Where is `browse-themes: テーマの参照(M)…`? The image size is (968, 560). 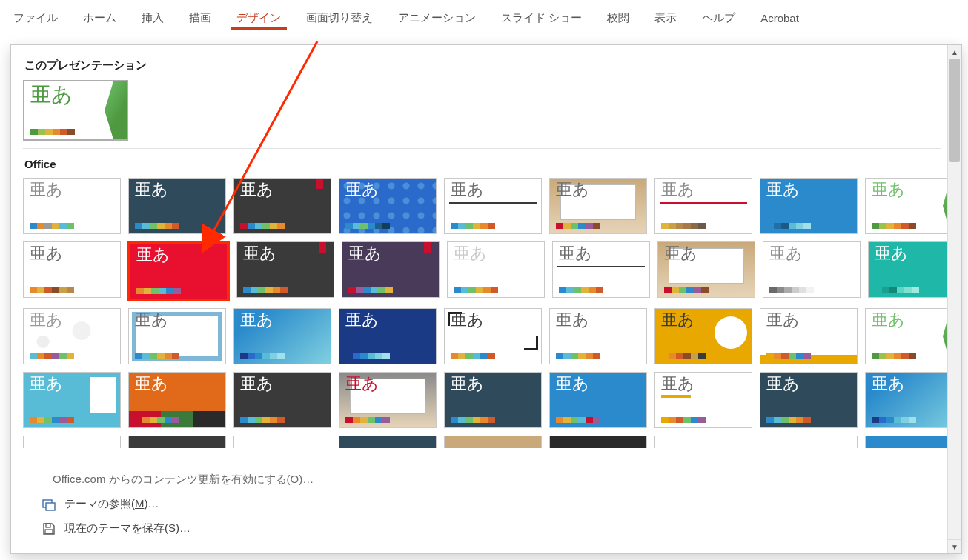 browse-themes: テーマの参照(M)… is located at coordinates (483, 504).